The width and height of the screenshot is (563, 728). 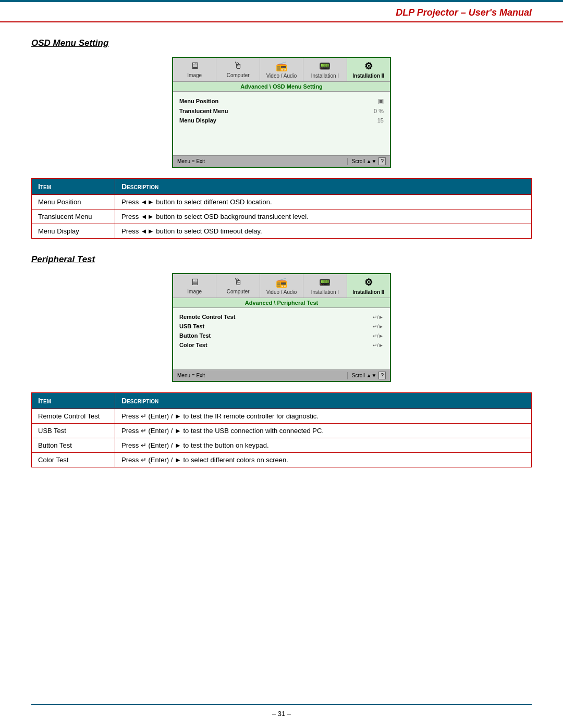 I want to click on peripheral-table-col1: Item, so click(x=74, y=401).